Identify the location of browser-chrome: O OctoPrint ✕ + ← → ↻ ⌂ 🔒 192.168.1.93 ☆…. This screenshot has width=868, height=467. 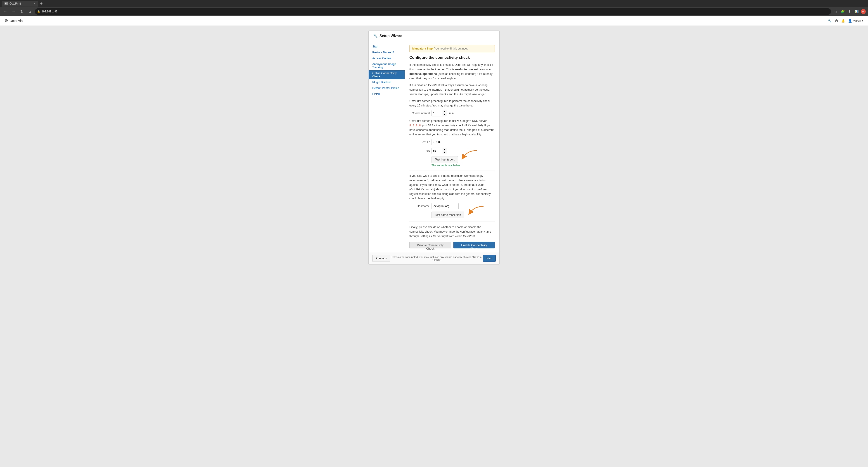
(434, 8).